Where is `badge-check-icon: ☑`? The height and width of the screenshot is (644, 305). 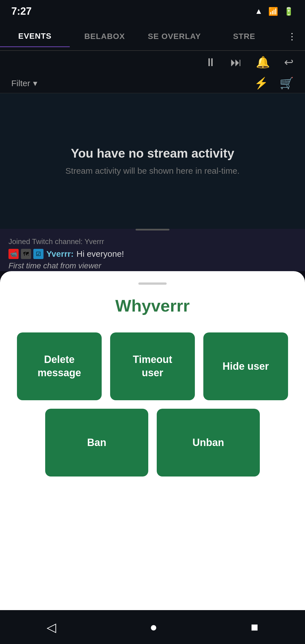
badge-check-icon: ☑ is located at coordinates (38, 254).